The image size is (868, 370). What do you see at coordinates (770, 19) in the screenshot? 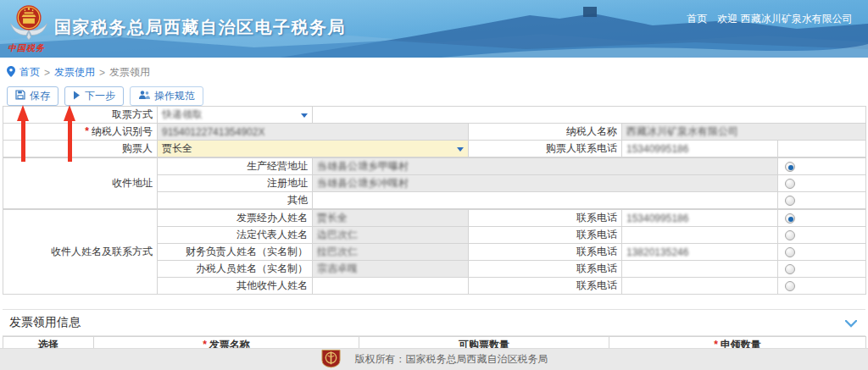
I see `header-user-area: 首页欢迎 西藏冰川矿泉水有限公司` at bounding box center [770, 19].